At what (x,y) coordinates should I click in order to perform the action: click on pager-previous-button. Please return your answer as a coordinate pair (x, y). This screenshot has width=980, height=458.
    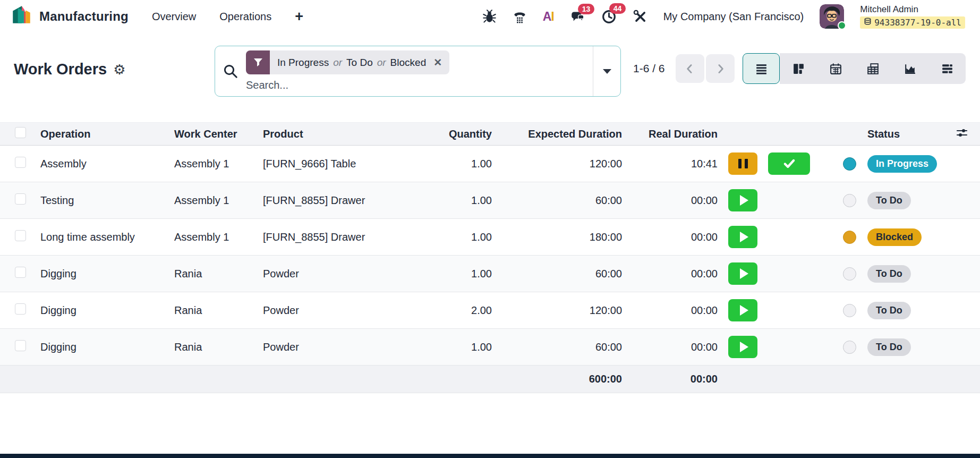
    Looking at the image, I should click on (690, 69).